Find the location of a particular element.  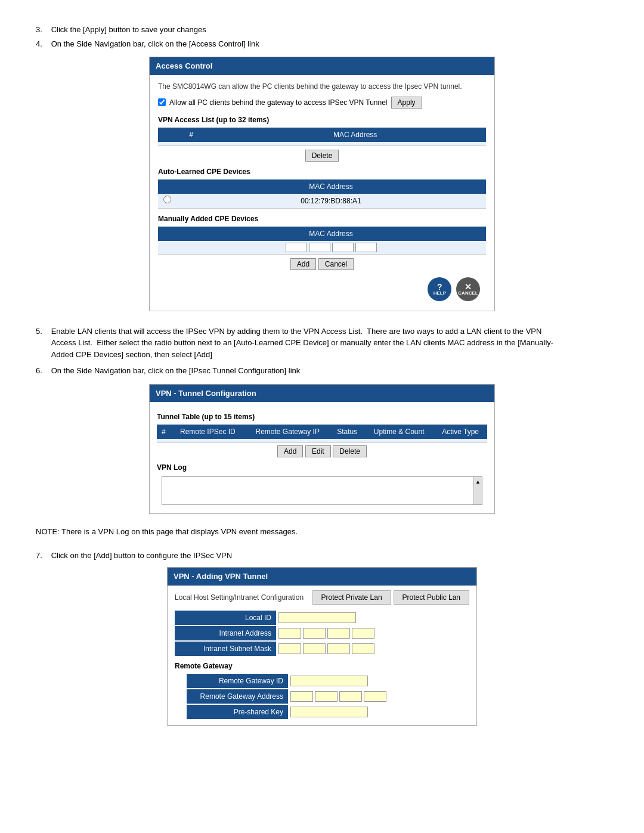

pre-shared-key-label: Pre-shared Key is located at coordinates (237, 712).